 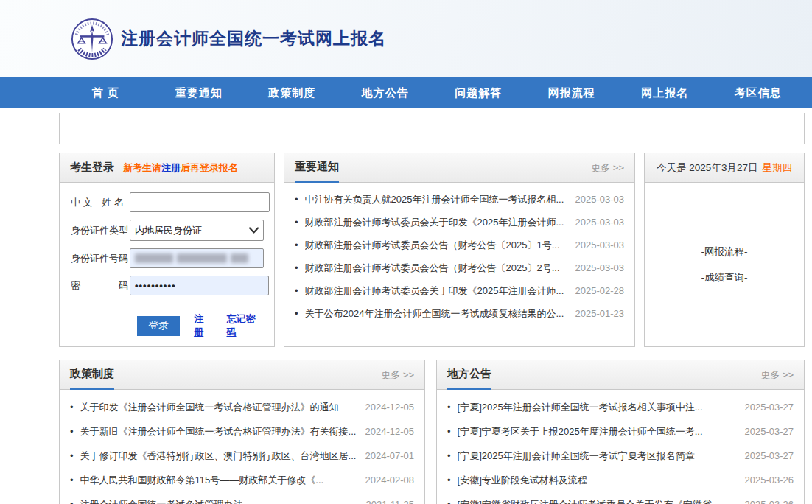 What do you see at coordinates (725, 278) in the screenshot?
I see `score-query-quick-link: -成绩查询-` at bounding box center [725, 278].